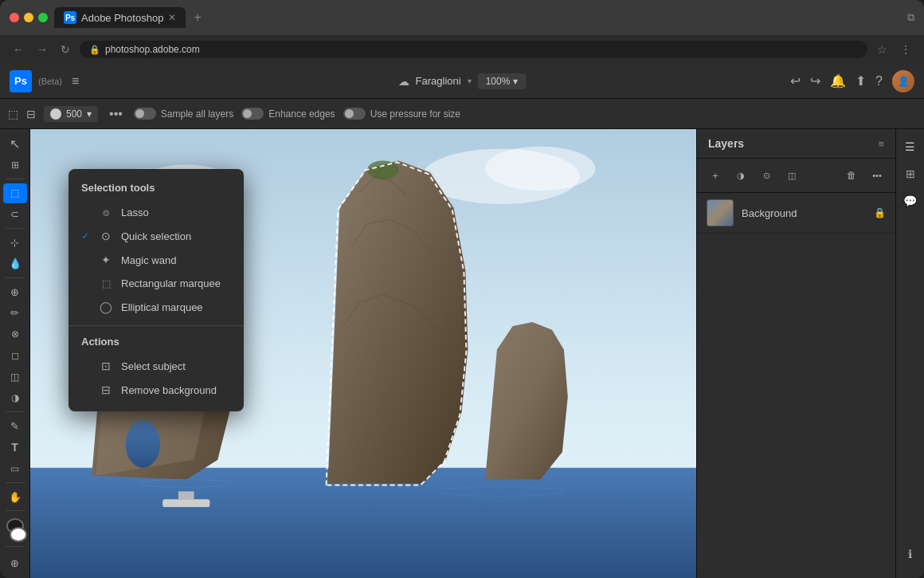 This screenshot has height=578, width=924. Describe the element at coordinates (792, 175) in the screenshot. I see `group-layer-button: ◫` at that location.